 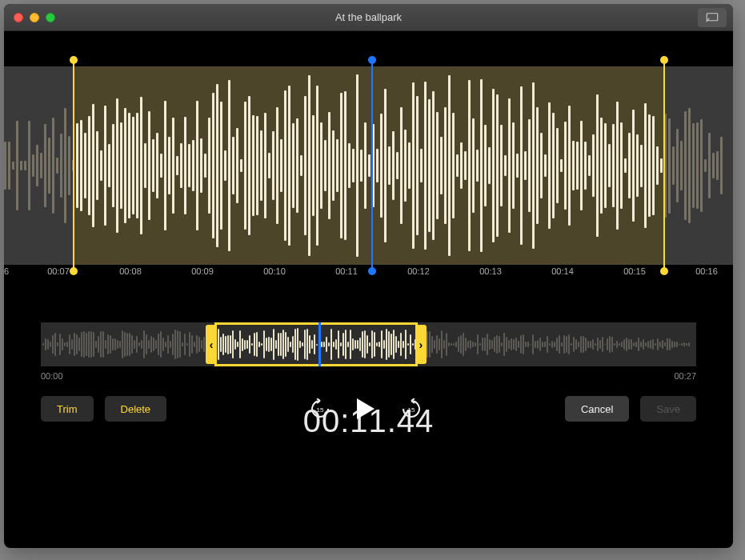 I want to click on overview-playhead, so click(x=320, y=344).